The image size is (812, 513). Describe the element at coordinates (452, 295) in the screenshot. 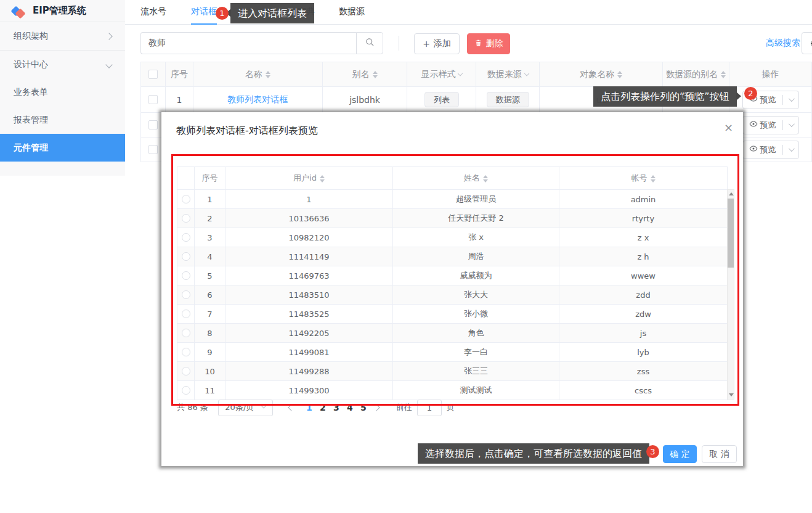

I see `preview-table-row: 611483510张大大zdd` at that location.